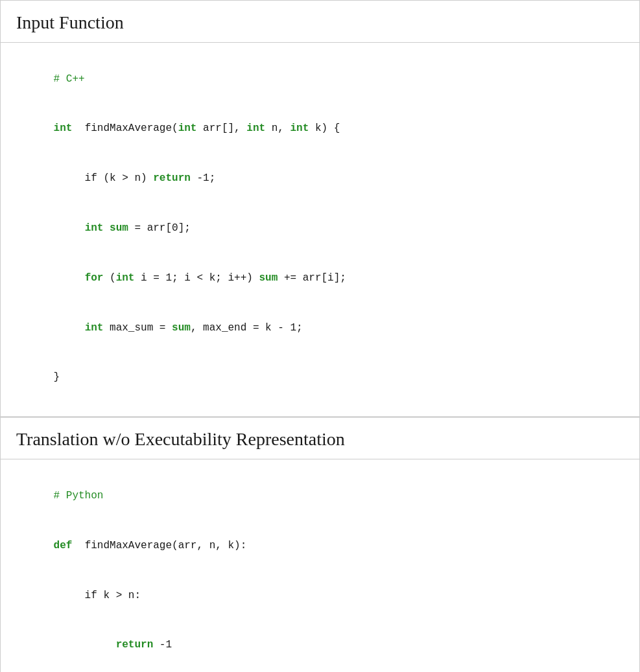 Image resolution: width=640 pixels, height=672 pixels. Describe the element at coordinates (203, 178) in the screenshot. I see `code-plain-6: -1;` at that location.